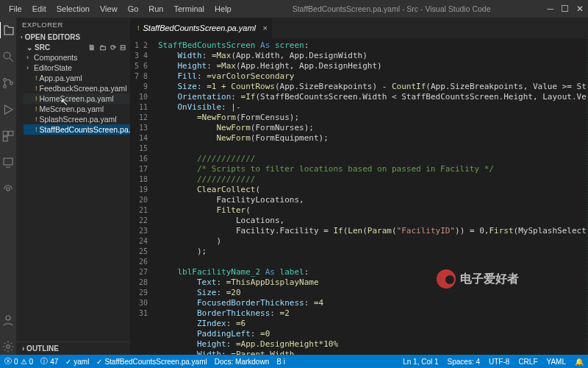 The width and height of the screenshot is (588, 368). Describe the element at coordinates (74, 348) in the screenshot. I see `outline-section: › OUTLINE` at that location.